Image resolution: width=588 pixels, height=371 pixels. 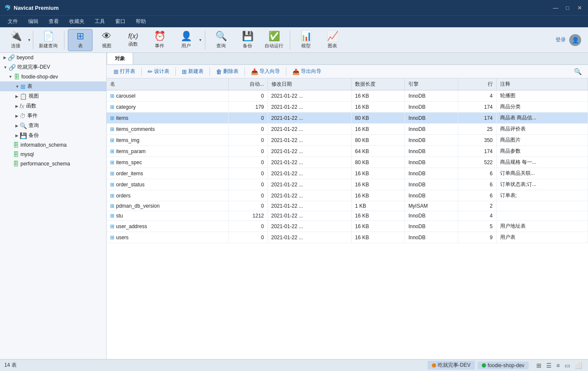 I want to click on table-row: ⊞items_comments 0 2021-01-22 ... 16 KB I…, so click(x=347, y=129).